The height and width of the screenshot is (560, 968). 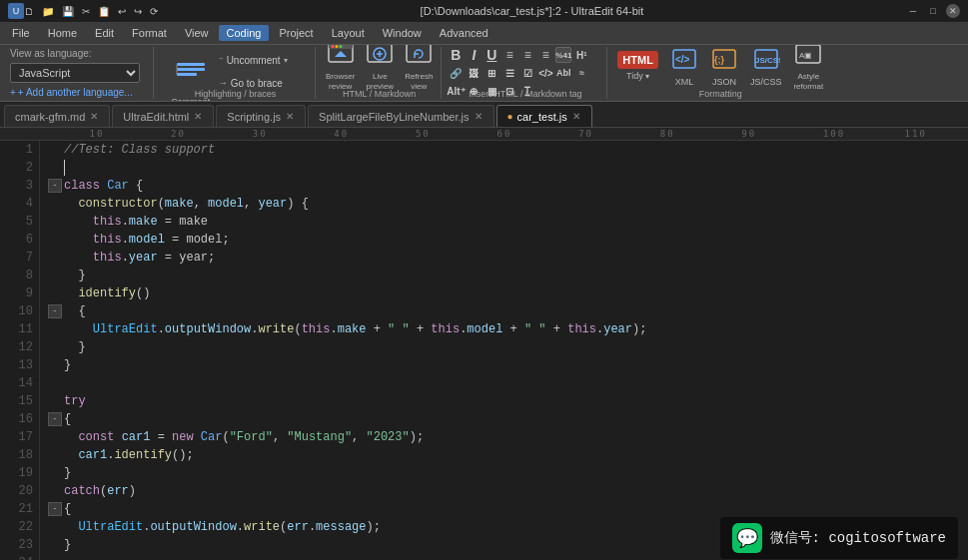 I want to click on language-select: JavaScript HTML CSS Python, so click(x=75, y=73).